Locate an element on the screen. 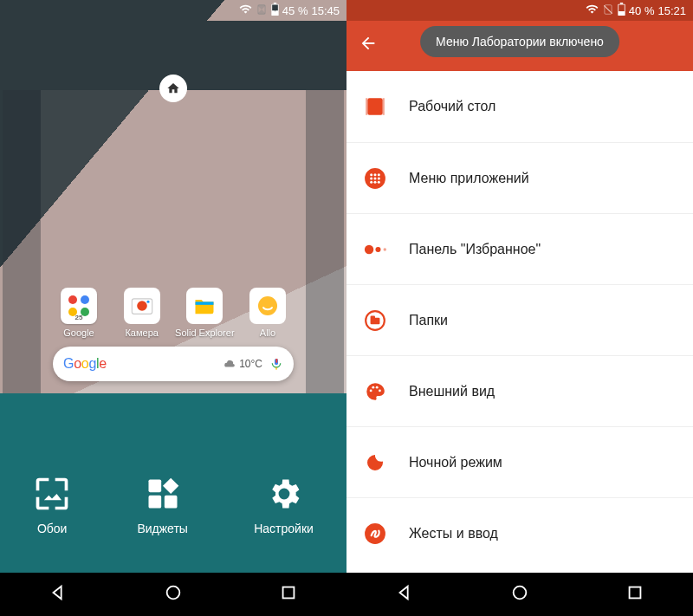 This screenshot has width=693, height=616. settings-row-gestures: Жесты и ввод is located at coordinates (520, 533).